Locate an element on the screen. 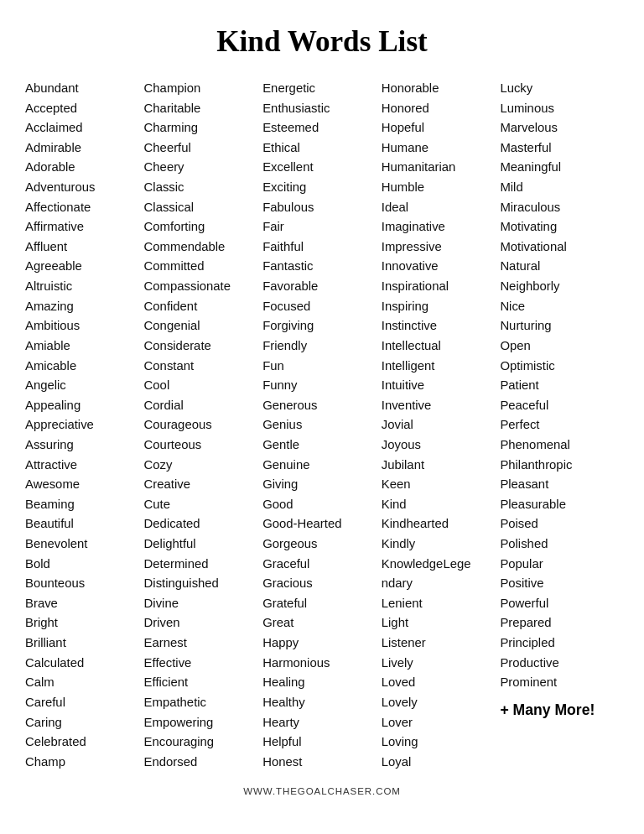 The height and width of the screenshot is (834, 644). list-item: Classic is located at coordinates (204, 188).